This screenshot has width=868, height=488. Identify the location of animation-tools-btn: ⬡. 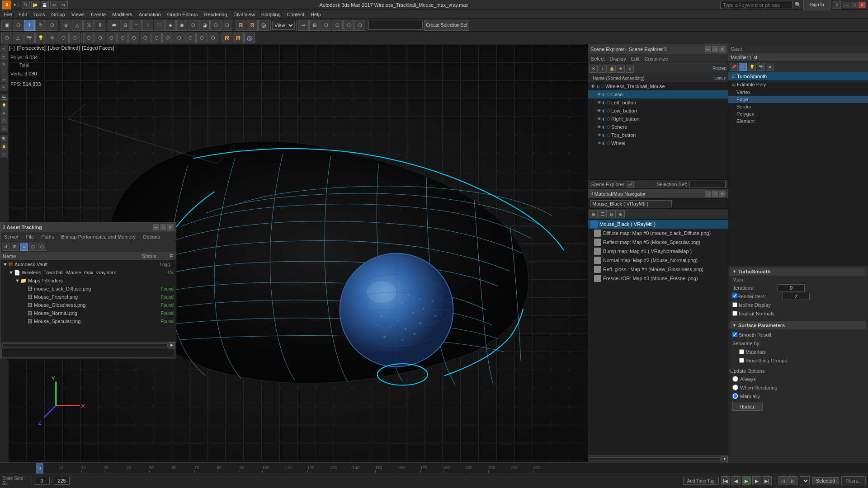
(156, 38).